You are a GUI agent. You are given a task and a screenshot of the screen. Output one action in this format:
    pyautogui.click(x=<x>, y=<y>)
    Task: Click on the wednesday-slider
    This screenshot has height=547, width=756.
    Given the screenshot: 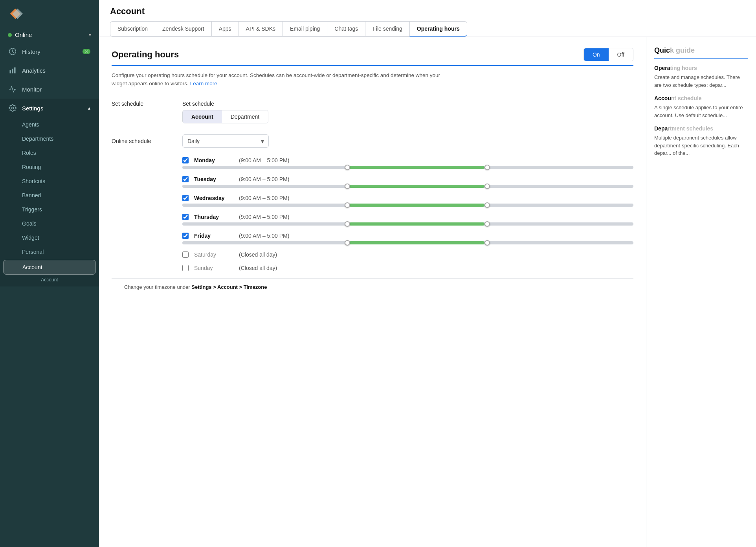 What is the action you would take?
    pyautogui.click(x=408, y=205)
    